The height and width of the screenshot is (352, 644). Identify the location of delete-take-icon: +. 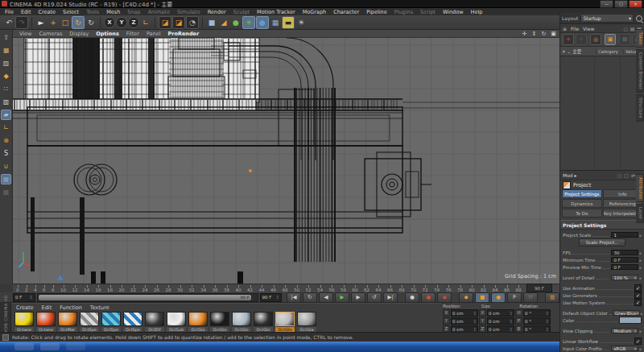
(581, 39).